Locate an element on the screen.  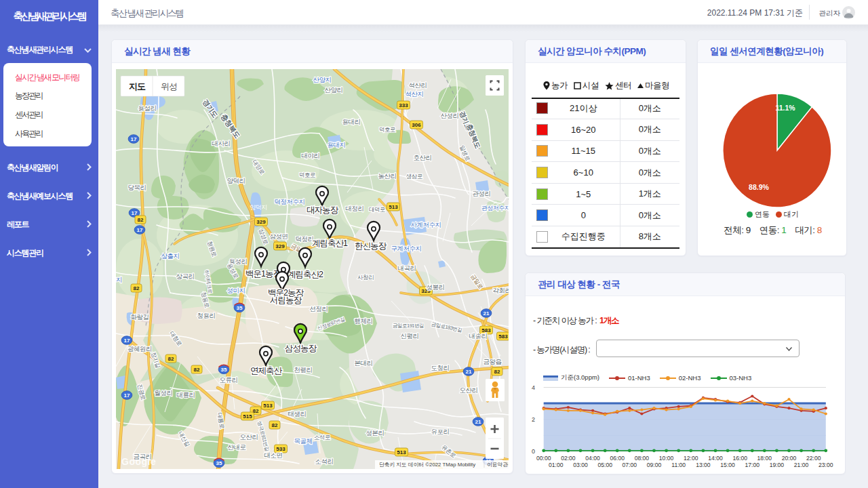
svg-text: 계림축산2 is located at coordinates (305, 274).